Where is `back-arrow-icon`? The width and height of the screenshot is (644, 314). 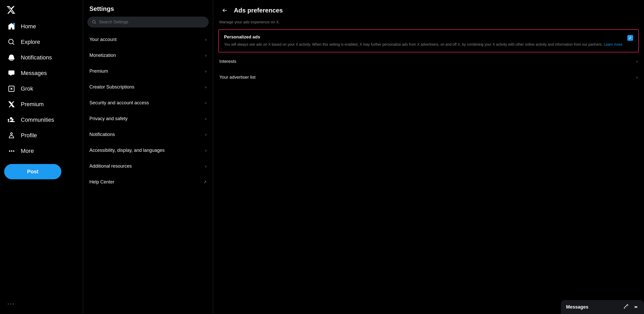
back-arrow-icon is located at coordinates (225, 10).